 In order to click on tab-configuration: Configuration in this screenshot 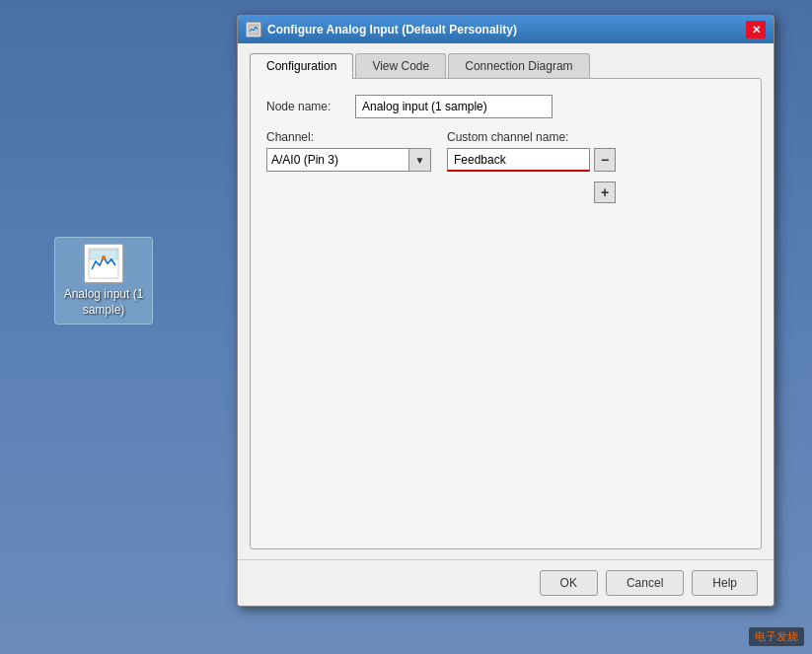, I will do `click(302, 66)`.